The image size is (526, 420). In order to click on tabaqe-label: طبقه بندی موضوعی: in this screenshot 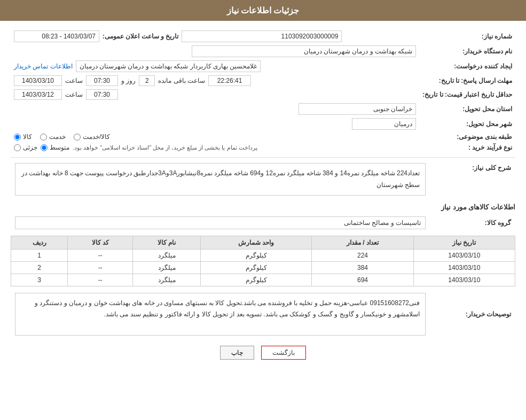, I will do `click(467, 137)`.